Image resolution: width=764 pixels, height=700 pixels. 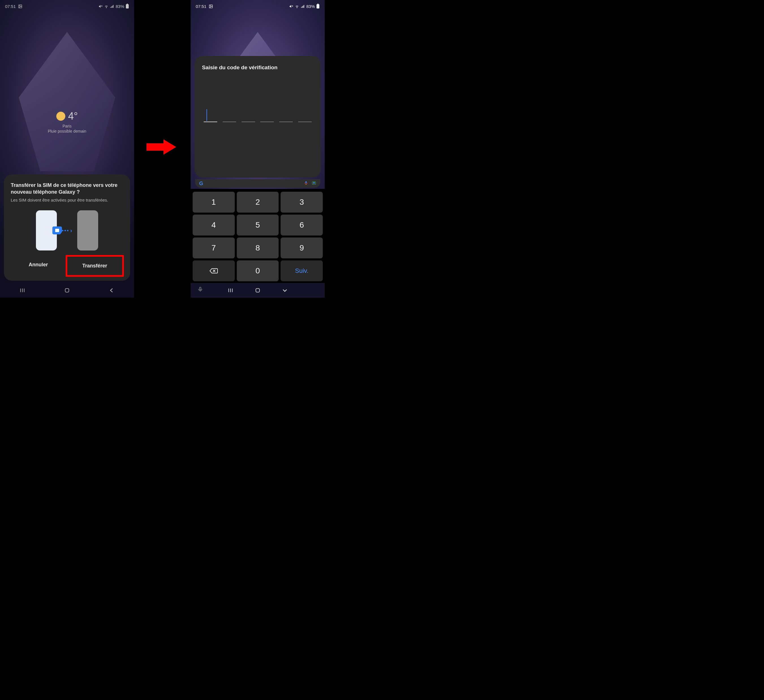 I want to click on transfer-arrow-icon: ›, so click(x=67, y=230).